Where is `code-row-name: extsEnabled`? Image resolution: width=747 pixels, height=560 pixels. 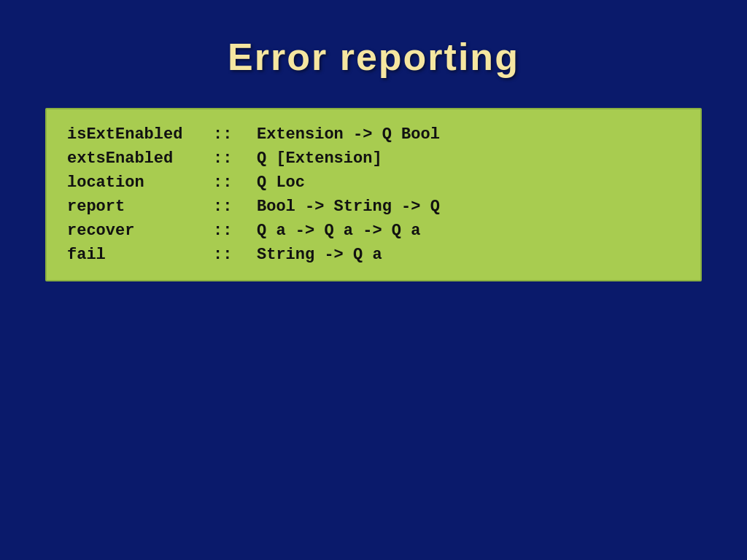
code-row-name: extsEnabled is located at coordinates (140, 159).